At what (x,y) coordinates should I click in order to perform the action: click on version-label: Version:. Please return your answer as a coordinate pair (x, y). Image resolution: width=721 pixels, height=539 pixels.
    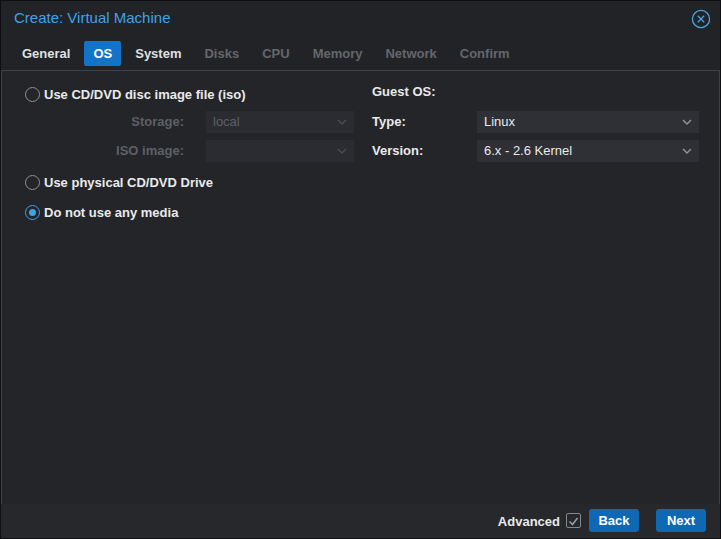
    Looking at the image, I should click on (398, 150).